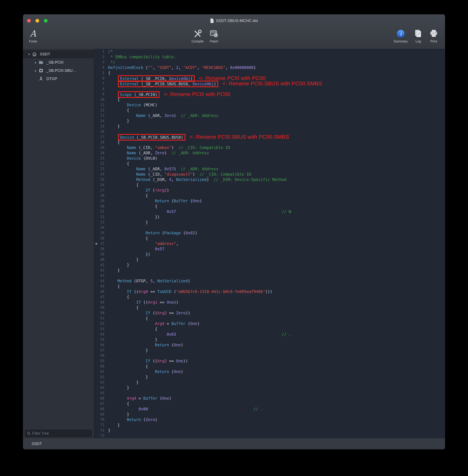 The height and width of the screenshot is (476, 468). I want to click on line-number: 4, so click(101, 67).